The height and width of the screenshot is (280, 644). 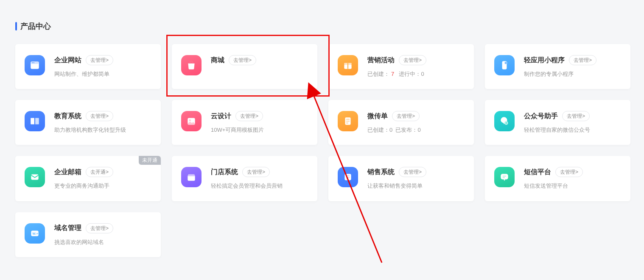 What do you see at coordinates (35, 121) in the screenshot?
I see `book-icon` at bounding box center [35, 121].